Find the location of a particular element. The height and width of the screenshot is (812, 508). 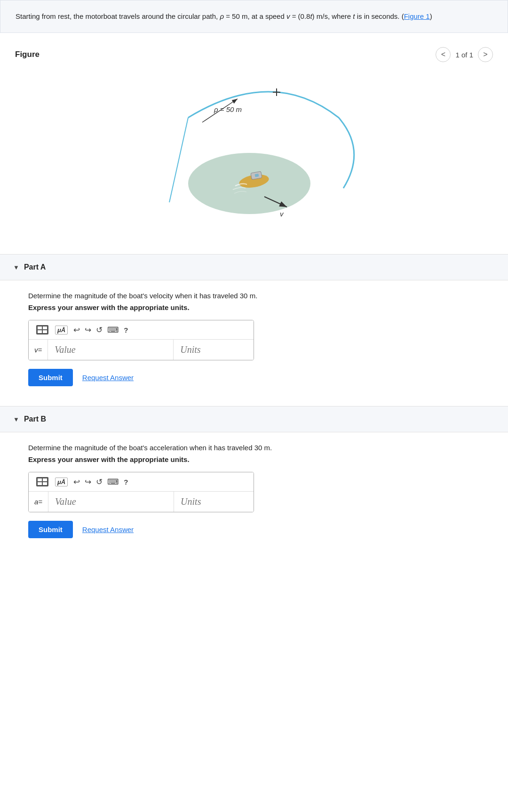

part-a-refresh-icon: ↺ is located at coordinates (99, 330).